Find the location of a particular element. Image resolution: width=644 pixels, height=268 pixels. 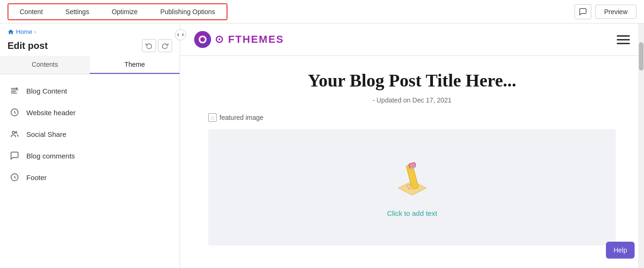

scrollbar-track is located at coordinates (641, 146).